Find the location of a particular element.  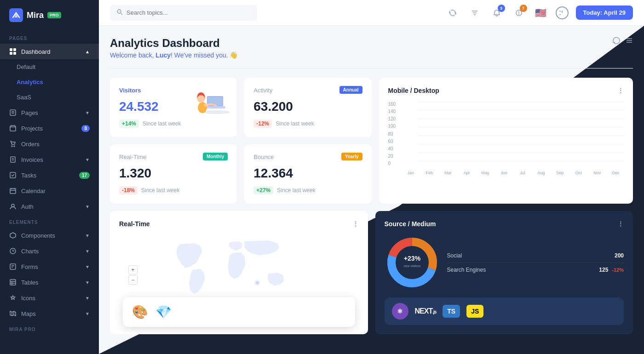

search-input is located at coordinates (189, 13).